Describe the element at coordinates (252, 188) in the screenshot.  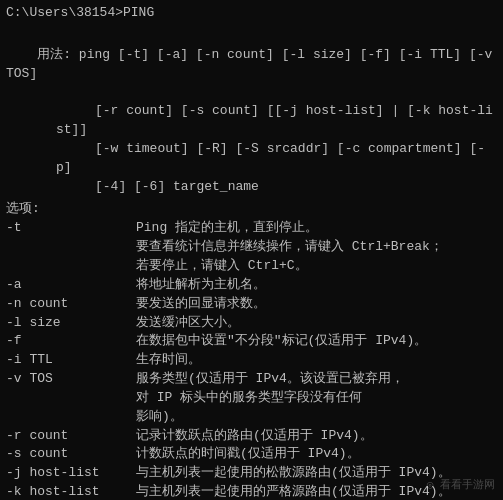
I see `usage-line4: [-4] [-6] target_name` at that location.